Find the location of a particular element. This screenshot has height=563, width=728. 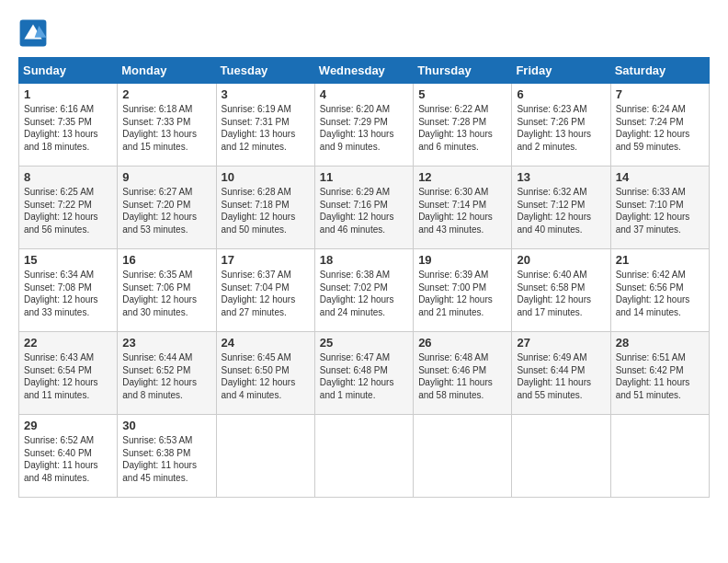

day-number: 18 is located at coordinates (364, 259).